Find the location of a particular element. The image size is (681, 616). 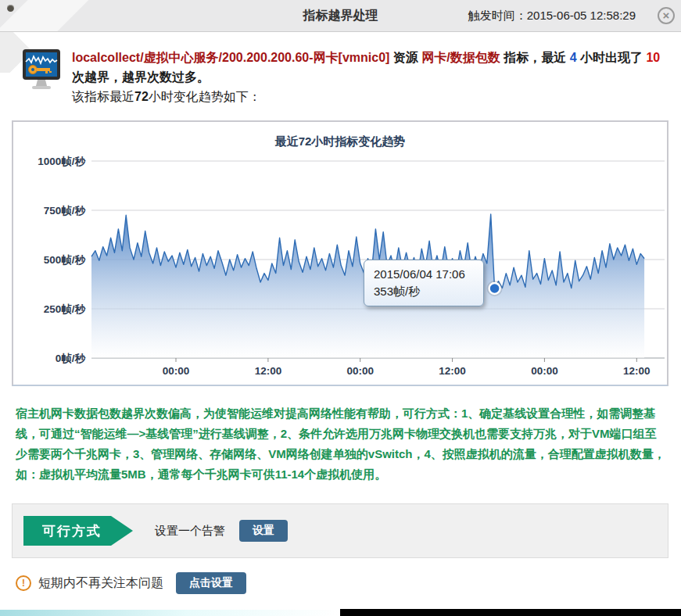

alert-line-1: localcollect/虚拟中心服务/200.200.200.60-网卡[vm… is located at coordinates (371, 67).